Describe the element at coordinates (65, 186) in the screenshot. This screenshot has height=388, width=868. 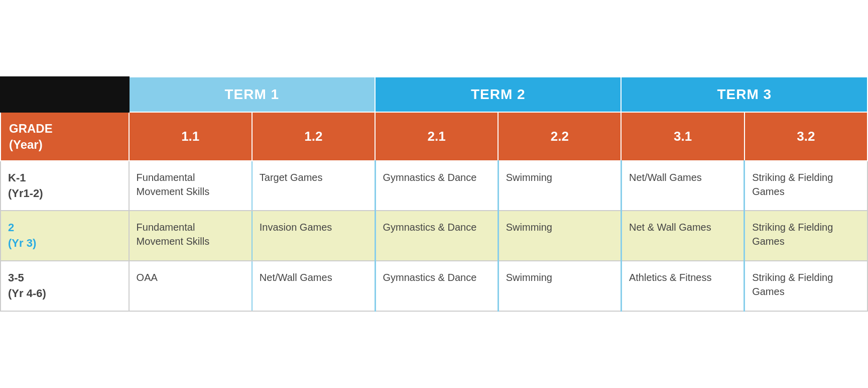
I see `grade-cell-0: K-1(Yr1-2)` at that location.